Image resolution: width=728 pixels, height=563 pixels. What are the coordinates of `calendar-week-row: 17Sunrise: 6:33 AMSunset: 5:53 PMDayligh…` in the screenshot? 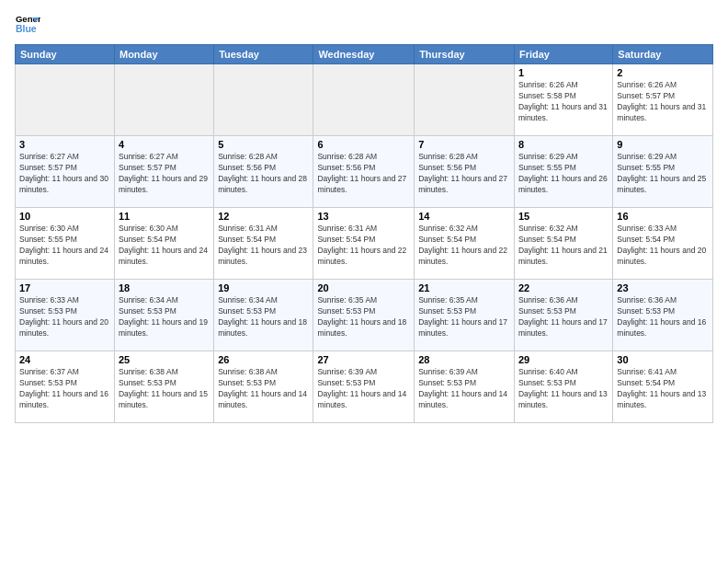 It's located at (364, 316).